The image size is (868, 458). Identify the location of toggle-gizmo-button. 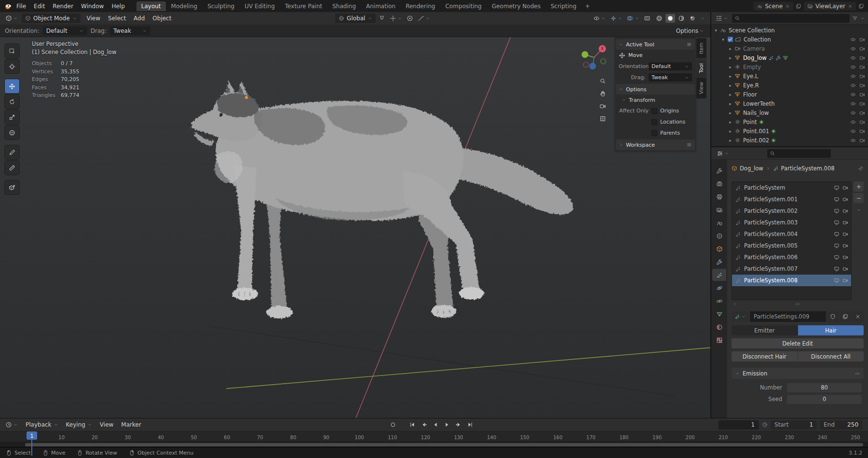
(616, 18).